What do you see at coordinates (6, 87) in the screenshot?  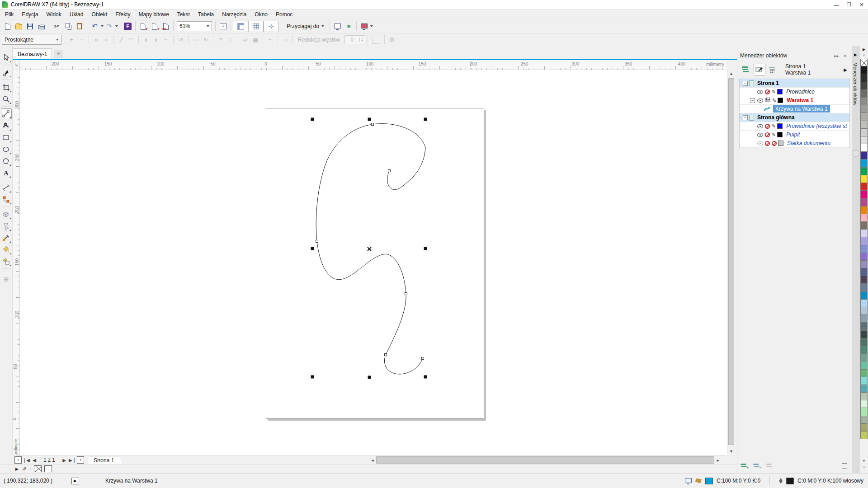 I see `crop-tool` at bounding box center [6, 87].